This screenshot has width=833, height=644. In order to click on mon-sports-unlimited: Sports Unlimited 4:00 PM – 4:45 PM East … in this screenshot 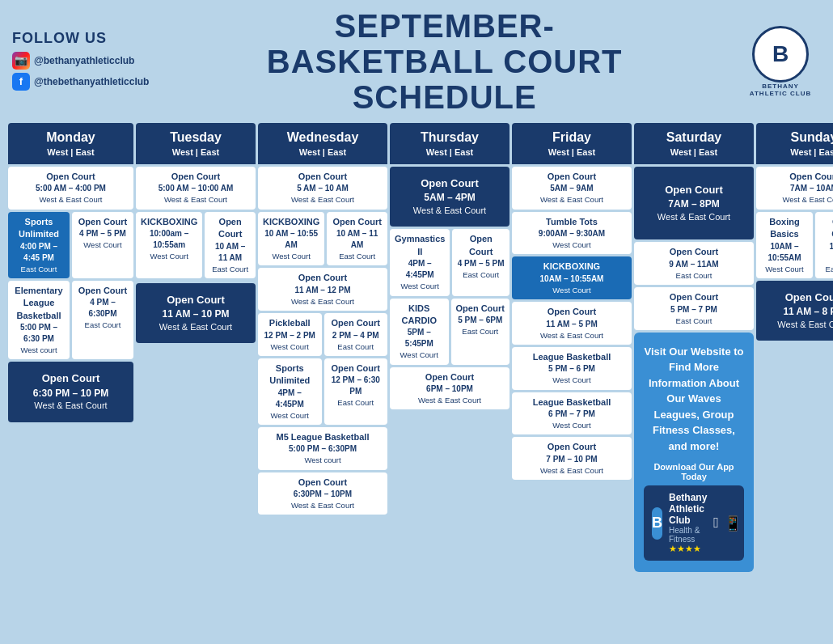, I will do `click(39, 245)`.